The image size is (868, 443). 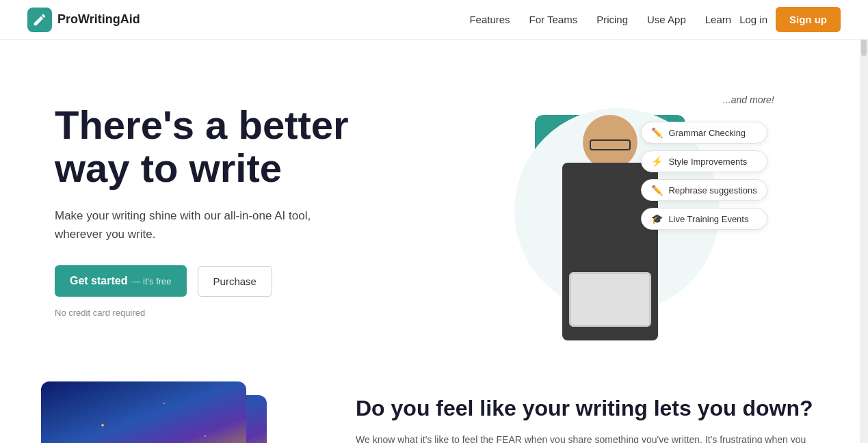 What do you see at coordinates (704, 190) in the screenshot?
I see `pill-rephrase: ✏️ Rephrase suggestions` at bounding box center [704, 190].